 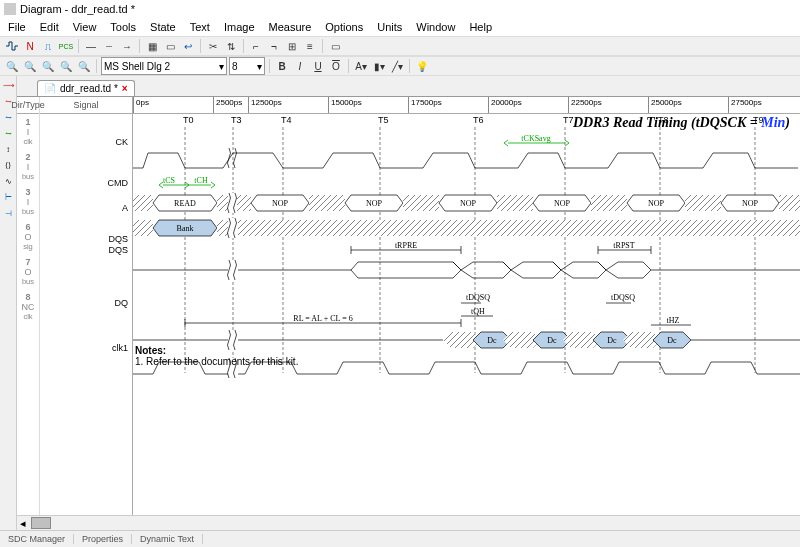 What do you see at coordinates (66, 66) in the screenshot?
I see `zoom-full-icon: 🔍` at bounding box center [66, 66].